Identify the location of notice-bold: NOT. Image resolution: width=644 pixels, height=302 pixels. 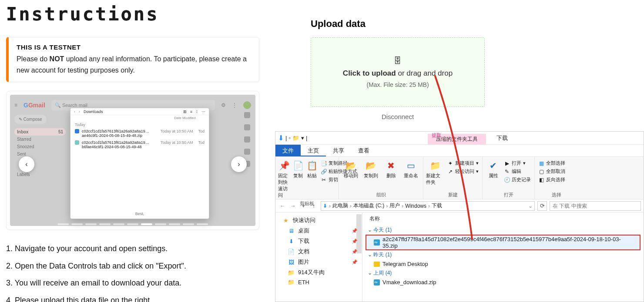
(57, 59).